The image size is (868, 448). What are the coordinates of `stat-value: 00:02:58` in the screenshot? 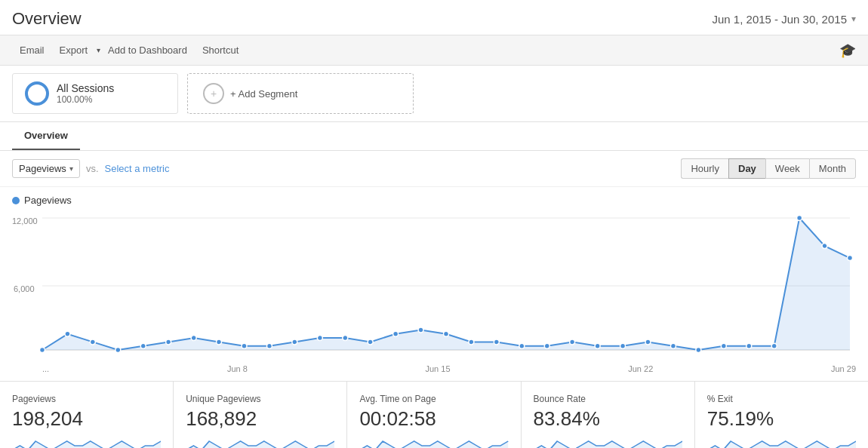 It's located at (433, 419).